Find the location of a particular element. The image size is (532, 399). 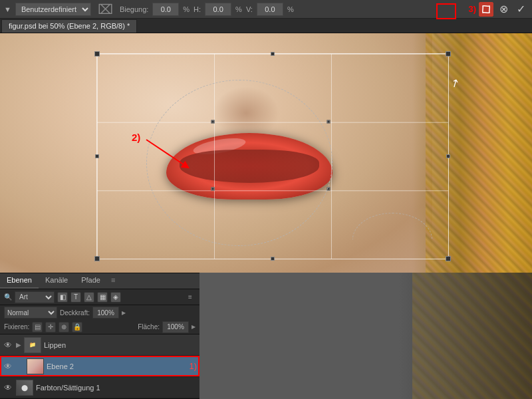

lock-row: Fixieren: ▤ ✛ ⊕ 🔒 Fläche: ▶ is located at coordinates (100, 327).